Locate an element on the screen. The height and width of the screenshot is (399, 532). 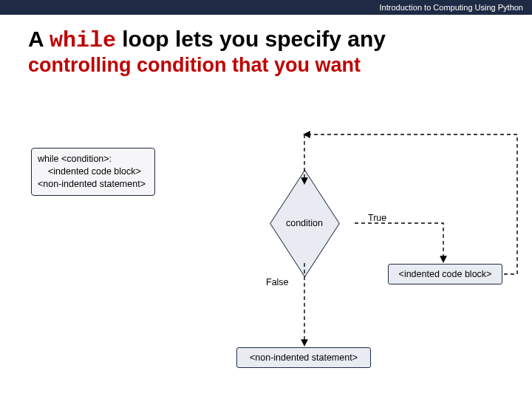
title-suffix: loop lets you specify any is located at coordinates (251, 38).